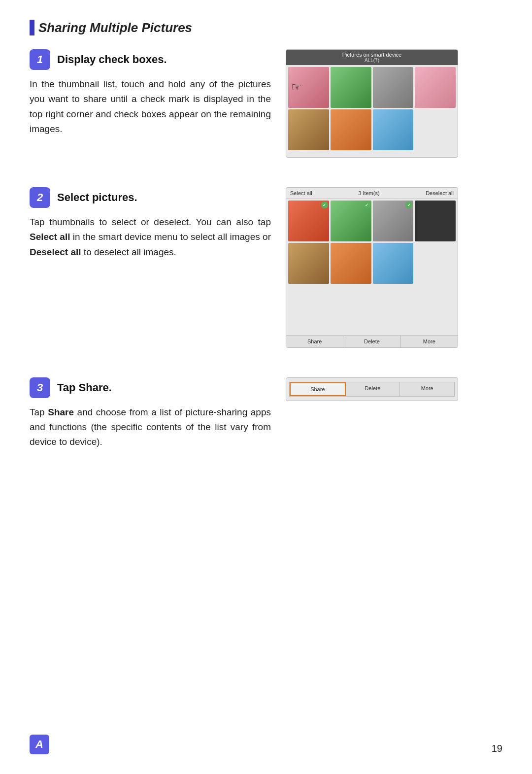  What do you see at coordinates (372, 341) in the screenshot?
I see `step-2-actions: Share Delete More` at bounding box center [372, 341].